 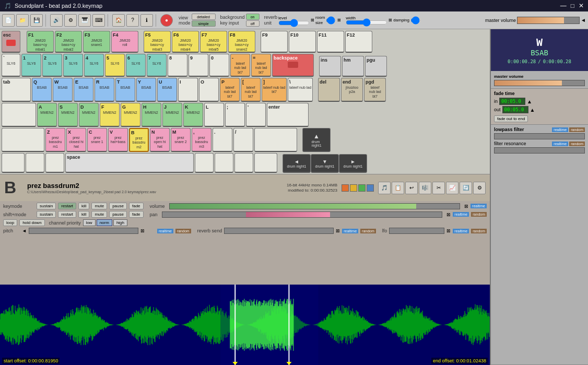 What do you see at coordinates (10, 222) in the screenshot?
I see `loop-button: loop` at bounding box center [10, 222].